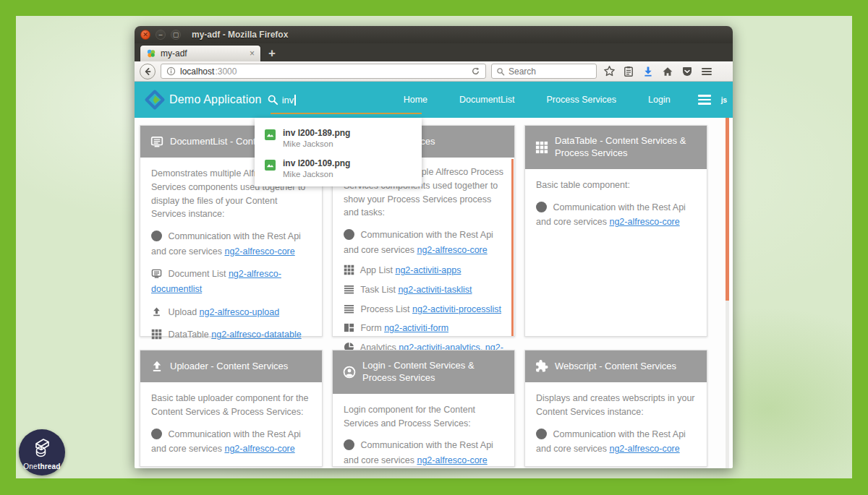 This screenshot has width=868, height=495. What do you see at coordinates (616, 405) in the screenshot?
I see `card-intro: Displays and creates webscripts in your …` at bounding box center [616, 405].